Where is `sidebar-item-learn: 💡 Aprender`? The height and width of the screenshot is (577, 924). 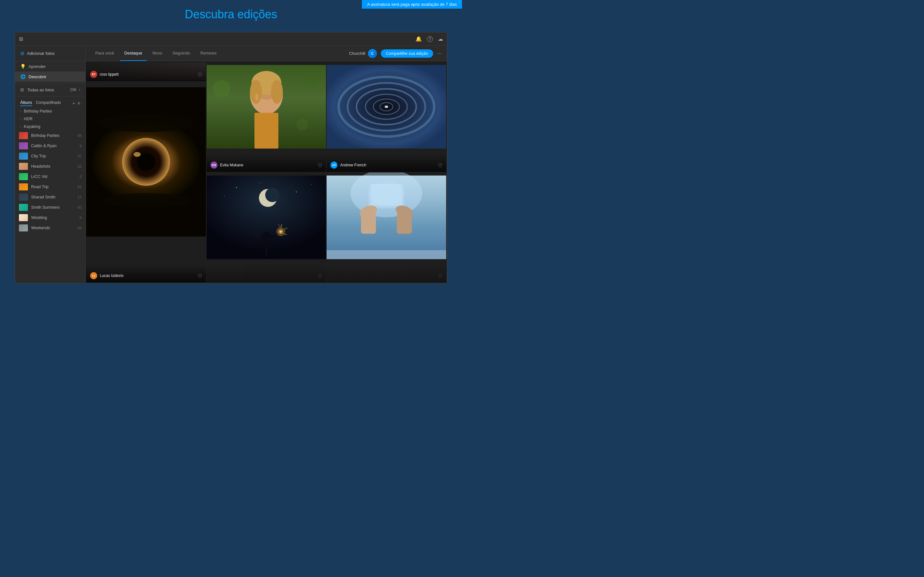 sidebar-item-learn: 💡 Aprender is located at coordinates (50, 66).